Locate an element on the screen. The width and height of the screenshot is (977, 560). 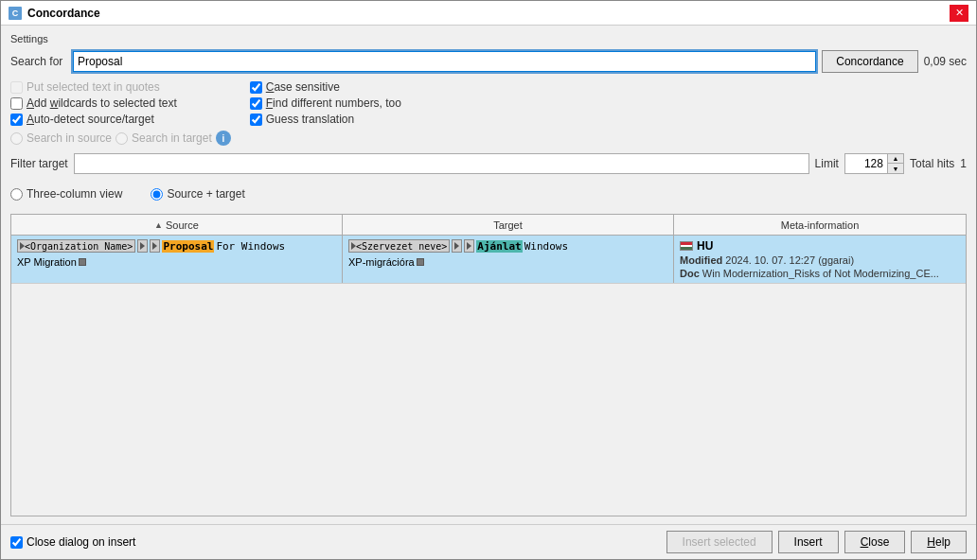
info-icon: i is located at coordinates (223, 138).